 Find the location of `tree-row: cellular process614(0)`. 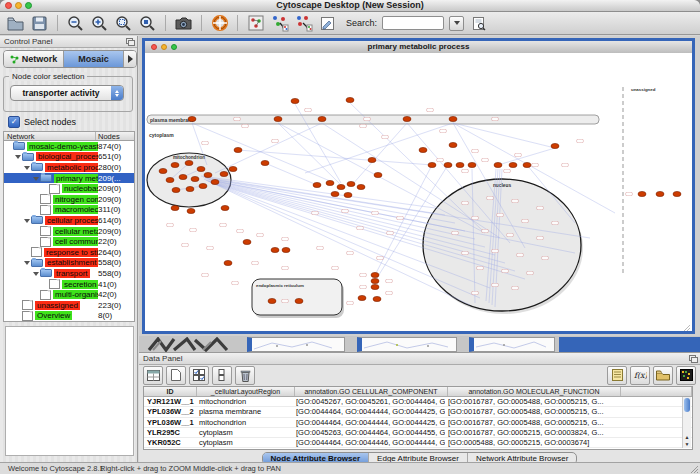

tree-row: cellular process614(0) is located at coordinates (69, 220).